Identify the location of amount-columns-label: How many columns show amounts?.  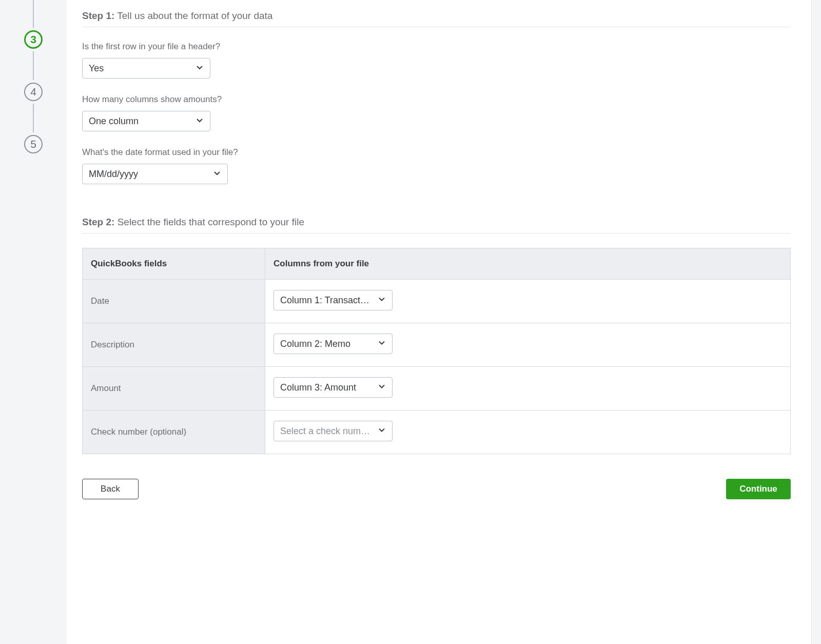
(436, 100).